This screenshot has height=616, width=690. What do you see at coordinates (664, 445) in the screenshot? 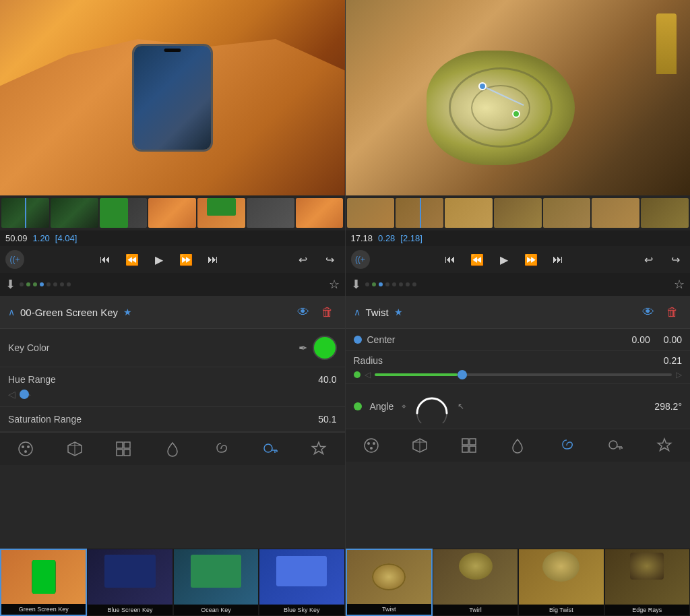
I see `right-star-tool-icon` at bounding box center [664, 445].